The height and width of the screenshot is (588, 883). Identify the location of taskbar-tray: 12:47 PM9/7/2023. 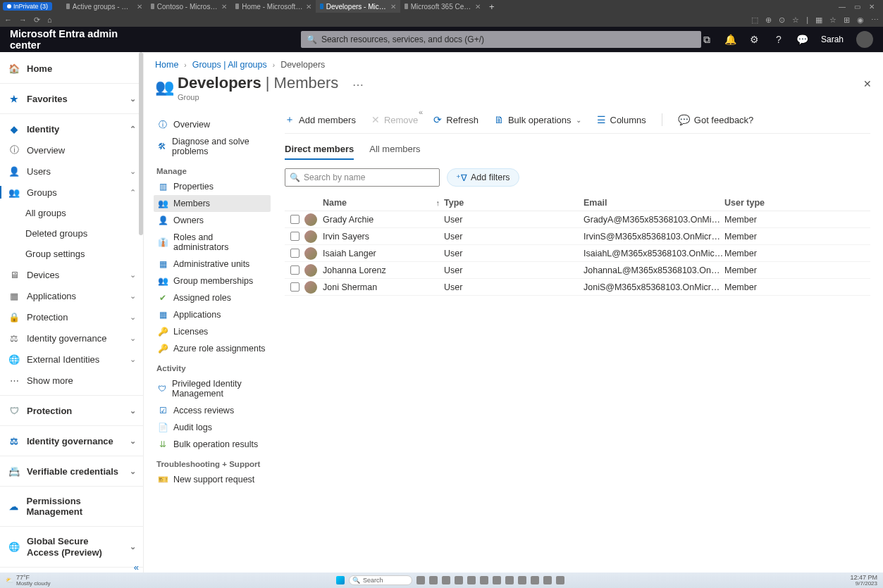
(864, 580).